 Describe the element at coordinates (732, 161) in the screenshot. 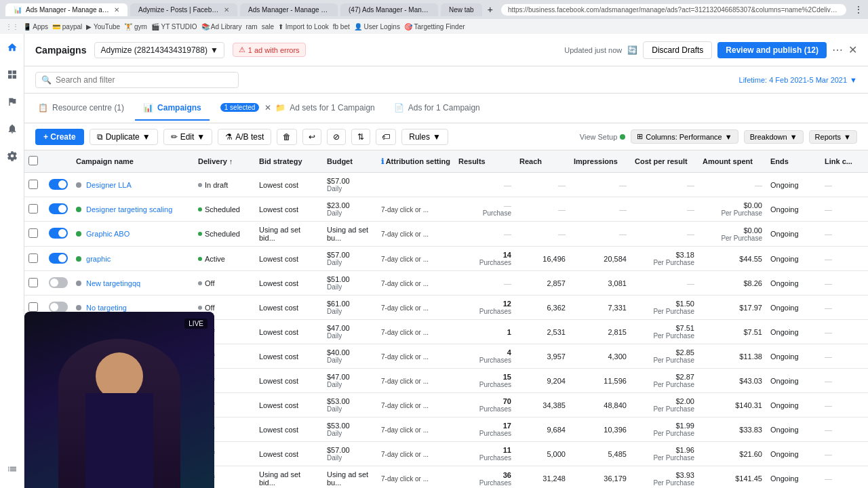

I see `amount-spent-header: Amount spent` at that location.